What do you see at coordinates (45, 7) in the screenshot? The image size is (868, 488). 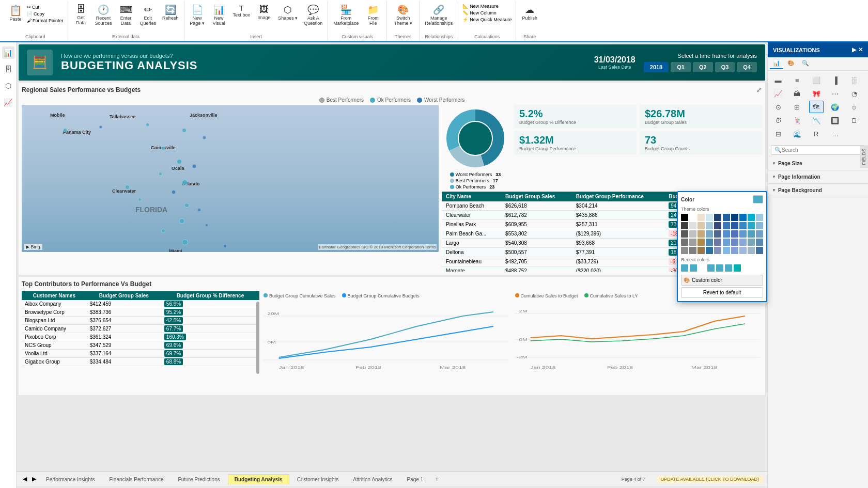 I see `cut-button: ✂ Cut` at bounding box center [45, 7].